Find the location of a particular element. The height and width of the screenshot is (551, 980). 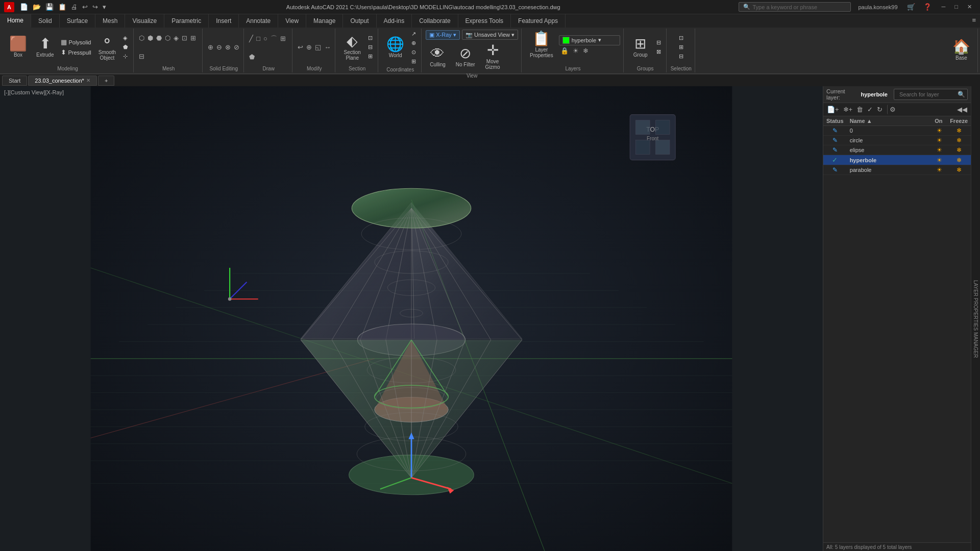

section-plane-button: ⬖ SectionPlane is located at coordinates (352, 47).